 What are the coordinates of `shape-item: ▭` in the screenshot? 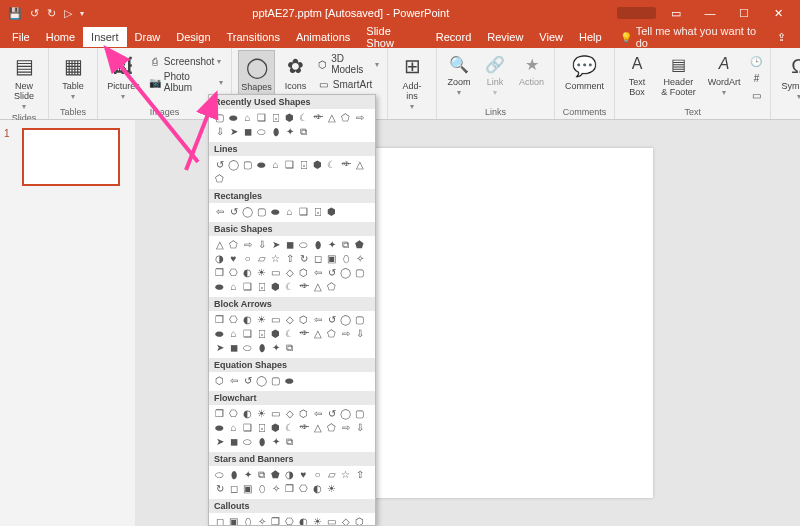 It's located at (276, 272).